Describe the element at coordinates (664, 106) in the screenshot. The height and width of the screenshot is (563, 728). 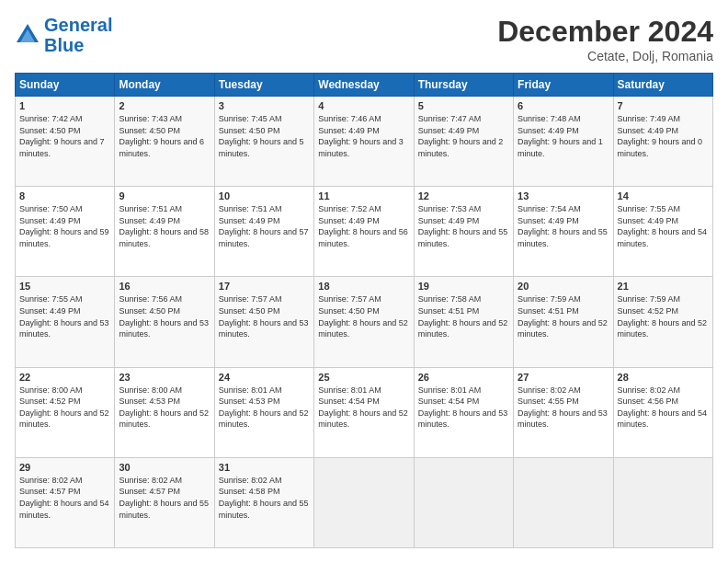
I see `day-number: 7` at that location.